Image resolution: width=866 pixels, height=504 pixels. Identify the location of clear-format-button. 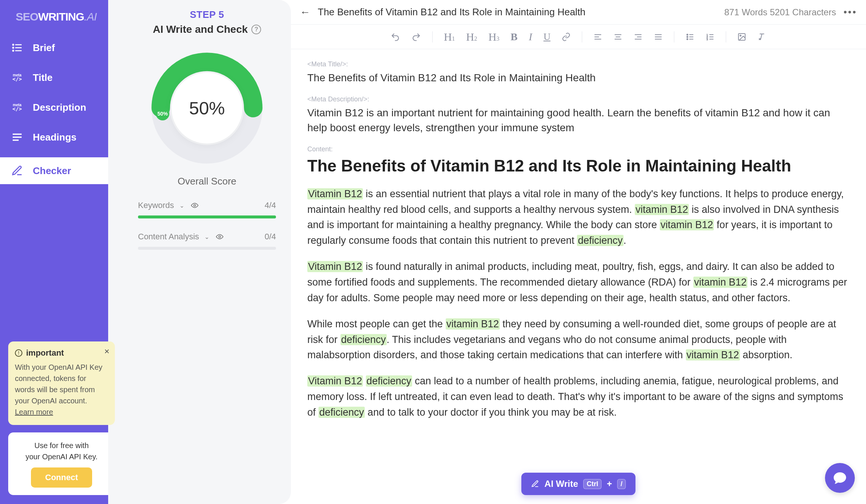
(762, 37).